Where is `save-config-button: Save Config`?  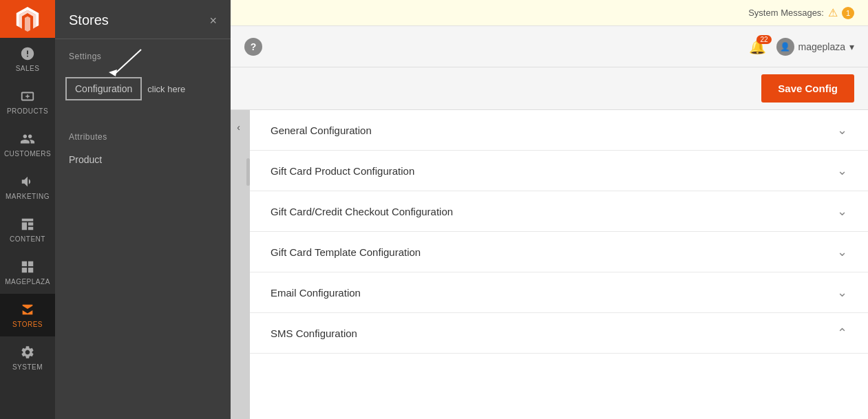 save-config-button: Save Config is located at coordinates (808, 88).